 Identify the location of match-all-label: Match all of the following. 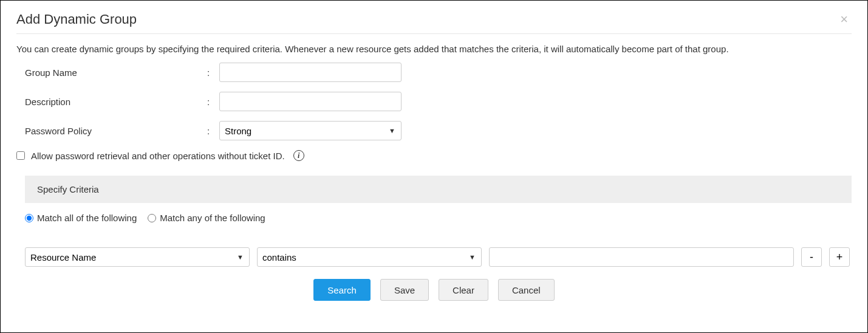
(87, 218).